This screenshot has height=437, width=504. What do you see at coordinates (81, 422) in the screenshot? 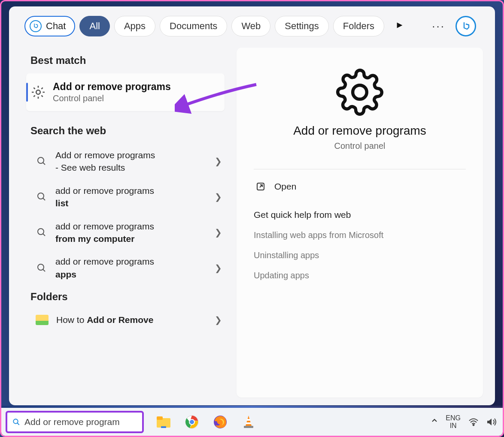
I see `taskbar-search-input` at bounding box center [81, 422].